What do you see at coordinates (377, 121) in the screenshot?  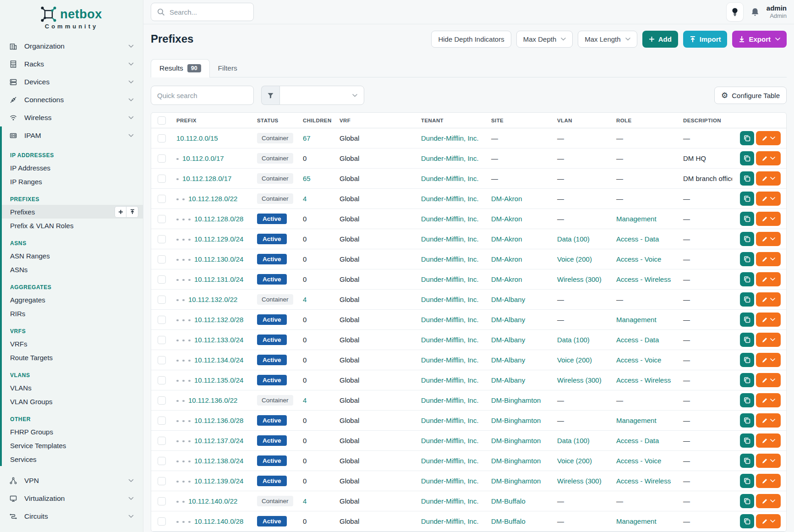 I see `column-header-vrf: VRF` at bounding box center [377, 121].